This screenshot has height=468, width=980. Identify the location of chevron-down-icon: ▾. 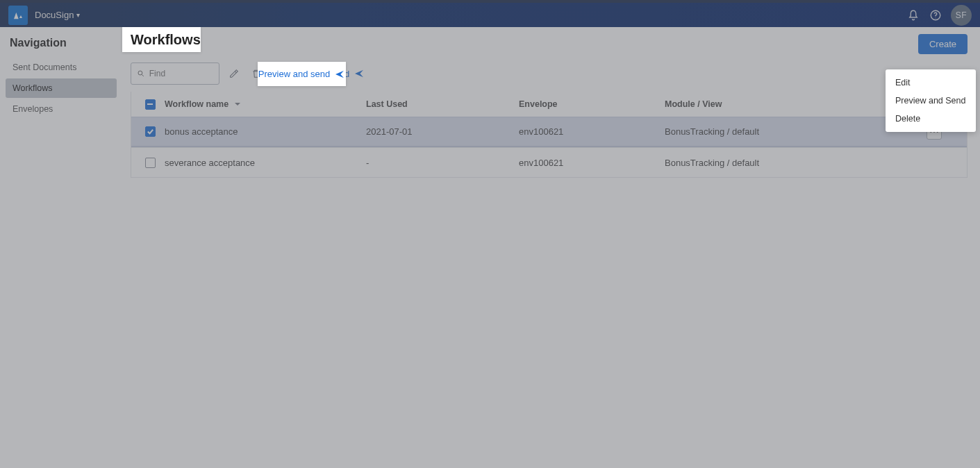
(78, 15).